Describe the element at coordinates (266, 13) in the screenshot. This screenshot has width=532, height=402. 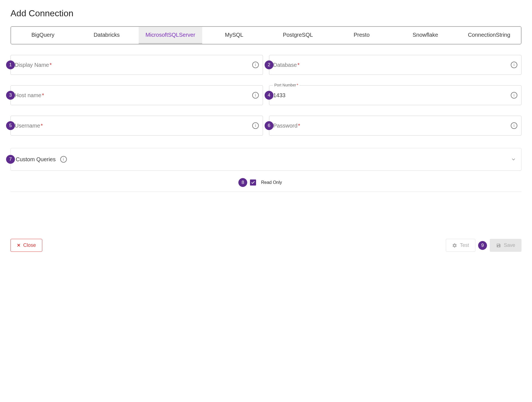
I see `page-title: Add Connection` at that location.